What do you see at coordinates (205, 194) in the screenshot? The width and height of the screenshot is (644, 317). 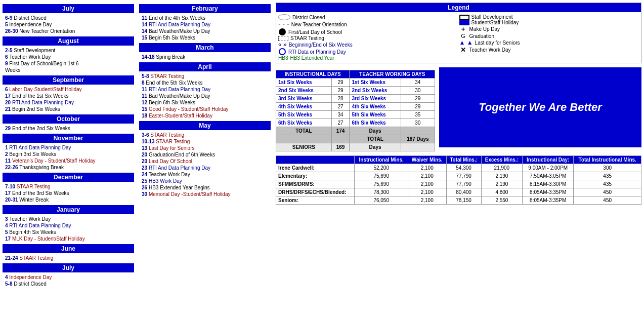 I see `list-item: 30 Memorial Day -Student/Staff Holiday` at bounding box center [205, 194].